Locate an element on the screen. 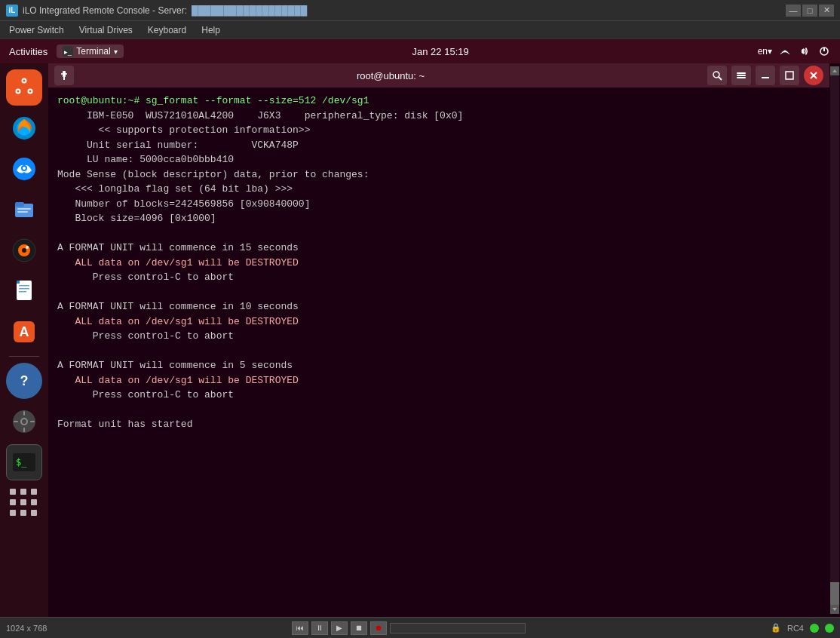  appstore-icon: A is located at coordinates (24, 332).